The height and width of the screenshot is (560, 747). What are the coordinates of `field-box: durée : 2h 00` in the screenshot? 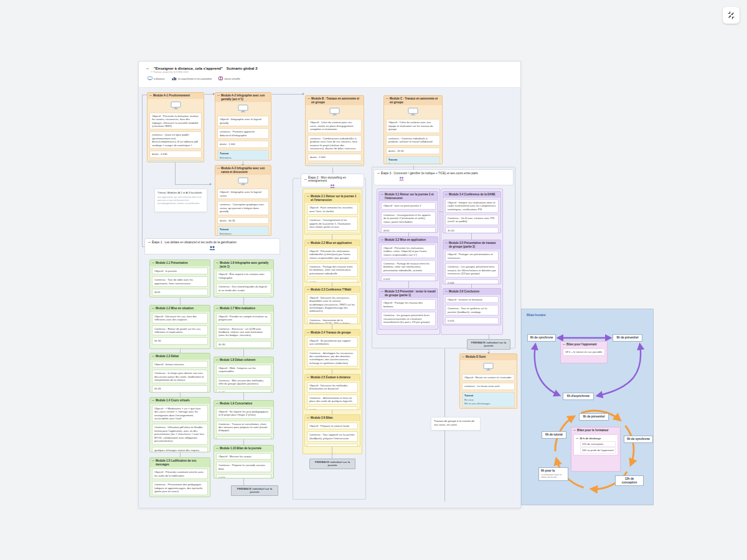 It's located at (413, 151).